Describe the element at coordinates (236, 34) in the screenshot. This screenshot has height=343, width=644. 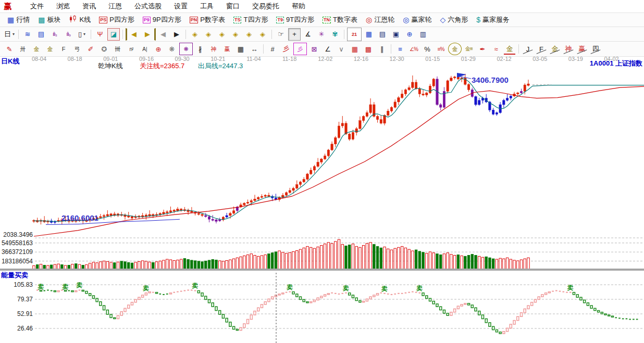
I see `diamond-compress-icon: ◈` at that location.